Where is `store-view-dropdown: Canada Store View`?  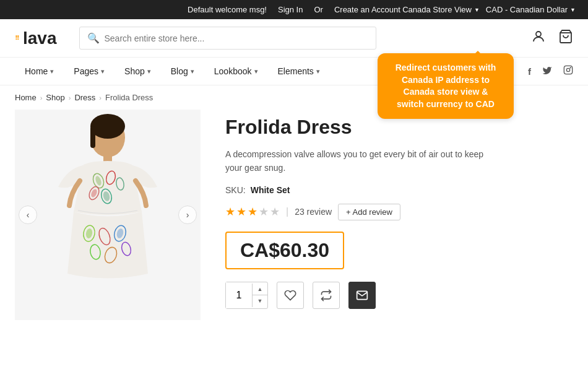
store-view-dropdown: Canada Store View is located at coordinates (441, 10).